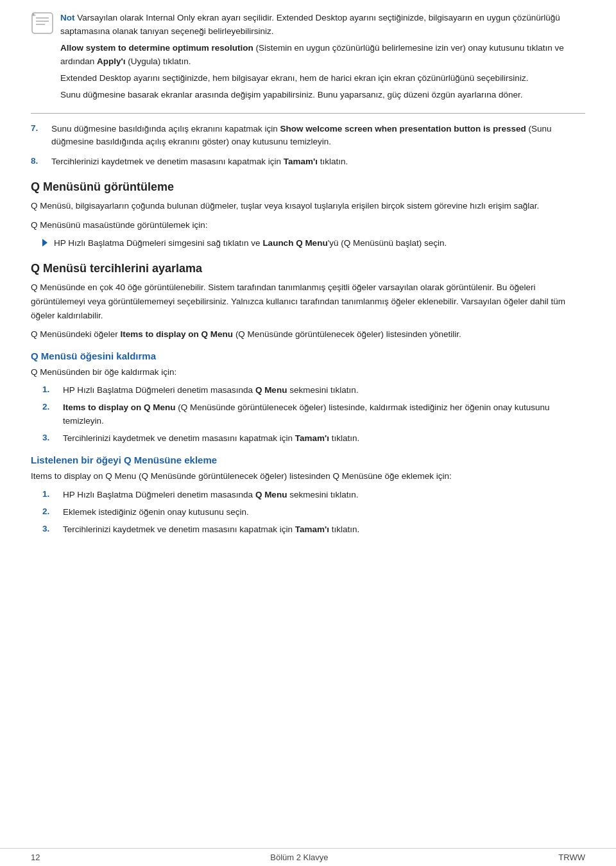 The width and height of the screenshot is (616, 866). What do you see at coordinates (311, 24) in the screenshot?
I see `note-line1: Varsayılan olarak Internal Only ekran ay…` at bounding box center [311, 24].